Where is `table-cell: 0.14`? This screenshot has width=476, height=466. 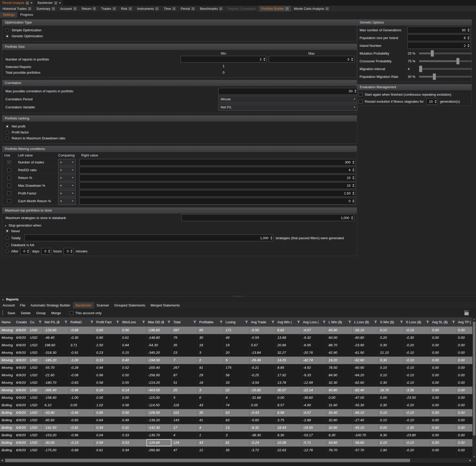 table-cell: 0.14 is located at coordinates (133, 390).